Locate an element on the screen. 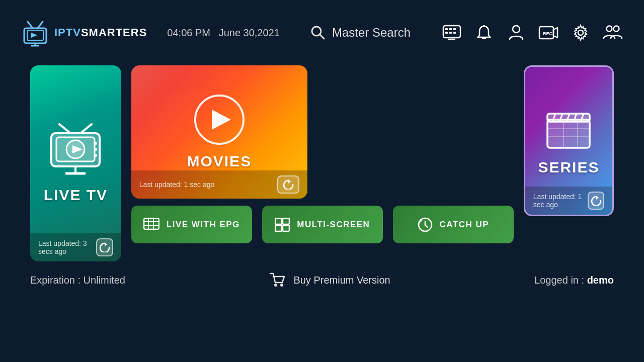  catch-up-button: CATCH UP is located at coordinates (453, 224).